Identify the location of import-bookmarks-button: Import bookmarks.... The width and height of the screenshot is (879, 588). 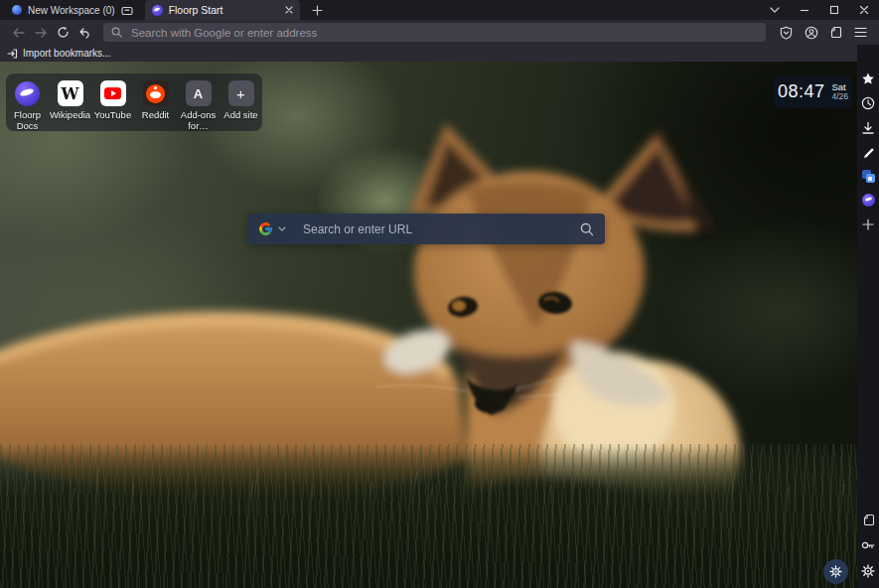
(59, 54).